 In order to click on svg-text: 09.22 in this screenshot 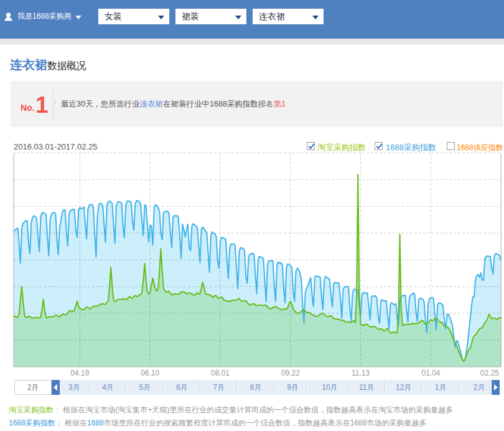, I will do `click(291, 372)`.